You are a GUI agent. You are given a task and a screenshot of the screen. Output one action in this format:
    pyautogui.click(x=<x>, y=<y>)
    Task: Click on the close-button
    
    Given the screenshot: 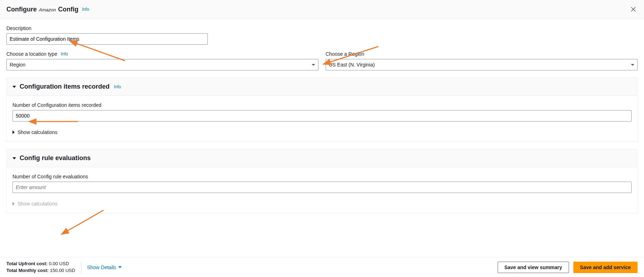 What is the action you would take?
    pyautogui.click(x=633, y=9)
    